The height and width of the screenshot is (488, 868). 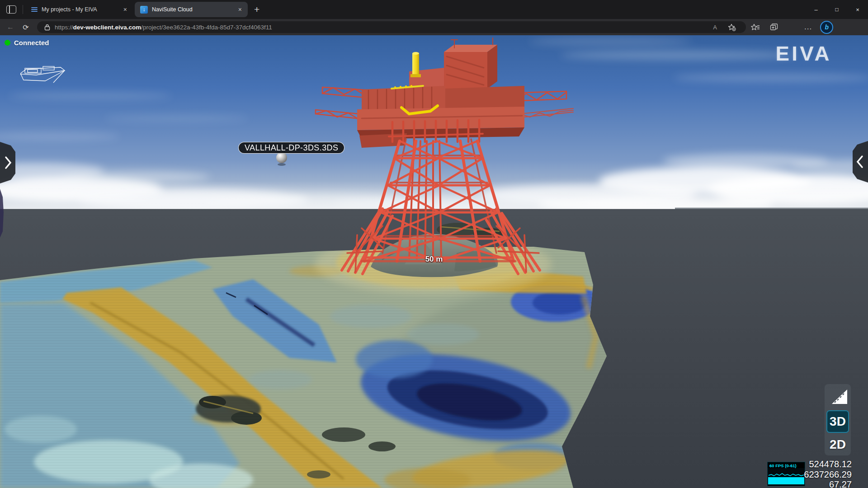 I want to click on fps-widget: 60 FPS (0-61), so click(x=786, y=474).